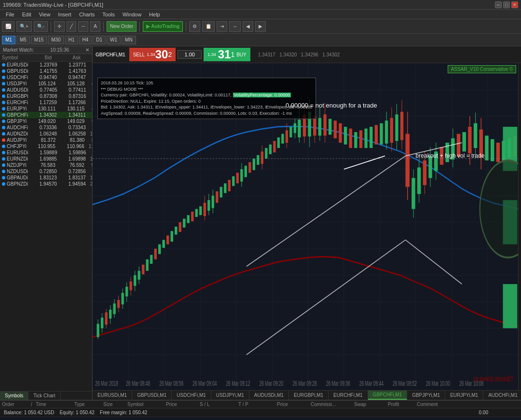 The width and height of the screenshot is (521, 420). What do you see at coordinates (46, 127) in the screenshot?
I see `market-watch-row: AUDCHFi 0.73336 0.73343 7` at bounding box center [46, 127].